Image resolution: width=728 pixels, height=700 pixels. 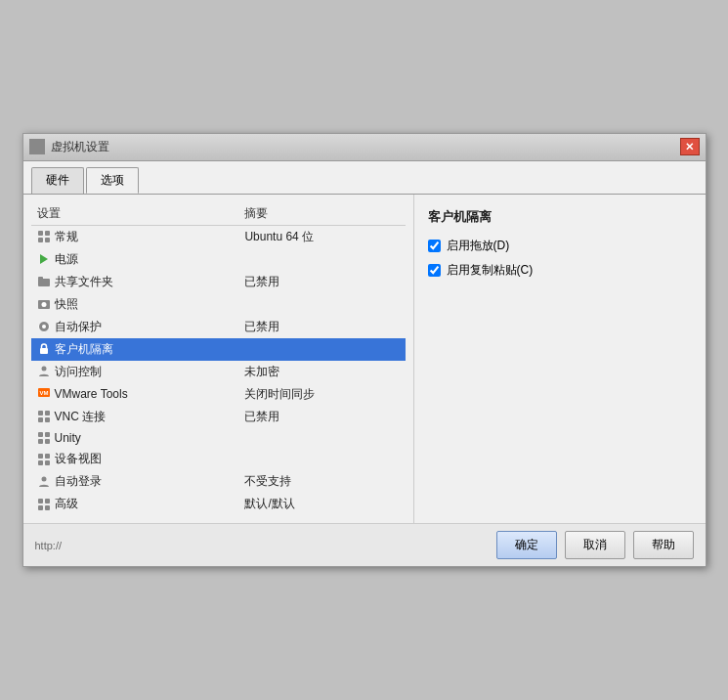 I want to click on table-row: 共享文件夹已禁用, so click(x=219, y=282).